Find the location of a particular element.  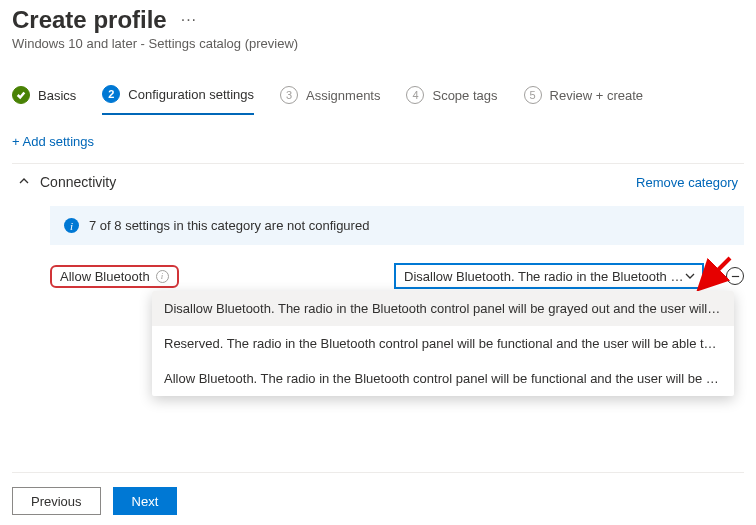

page-title: Create profile is located at coordinates (90, 20).